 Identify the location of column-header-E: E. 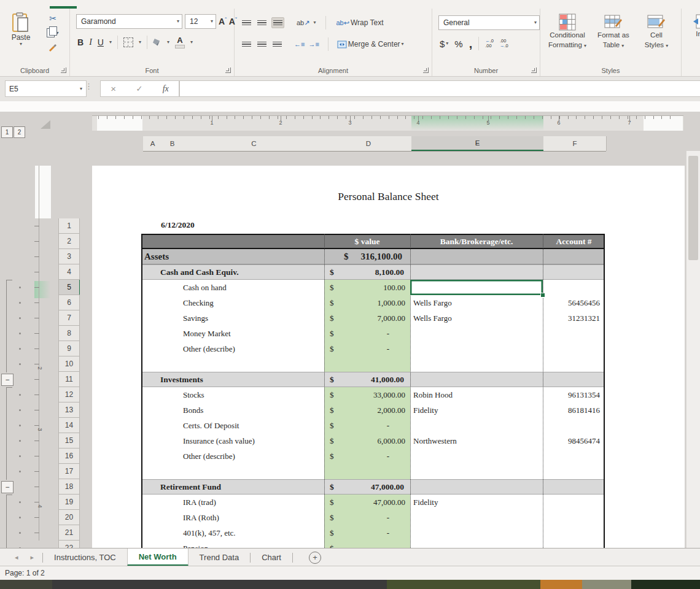
(478, 144).